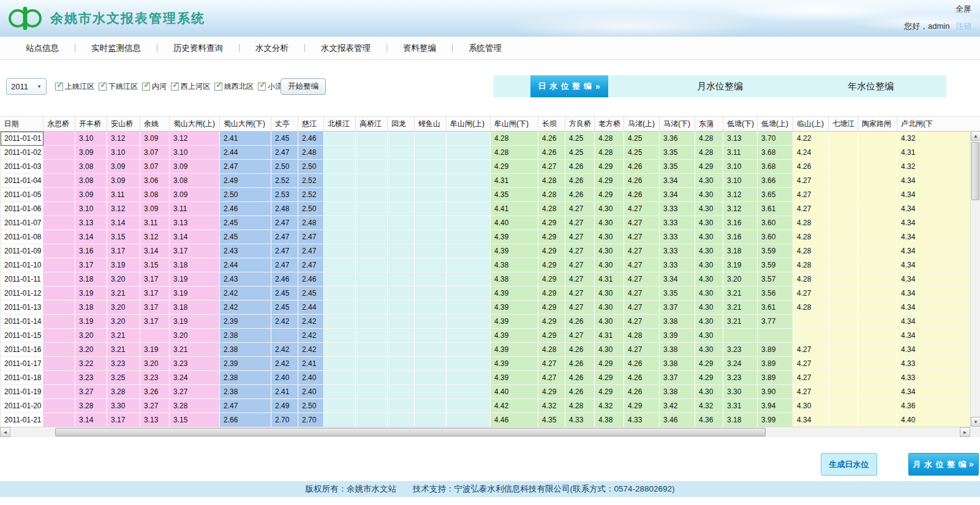 This screenshot has width=980, height=505. What do you see at coordinates (22, 138) in the screenshot?
I see `date-cell: 2011-01-01` at bounding box center [22, 138].